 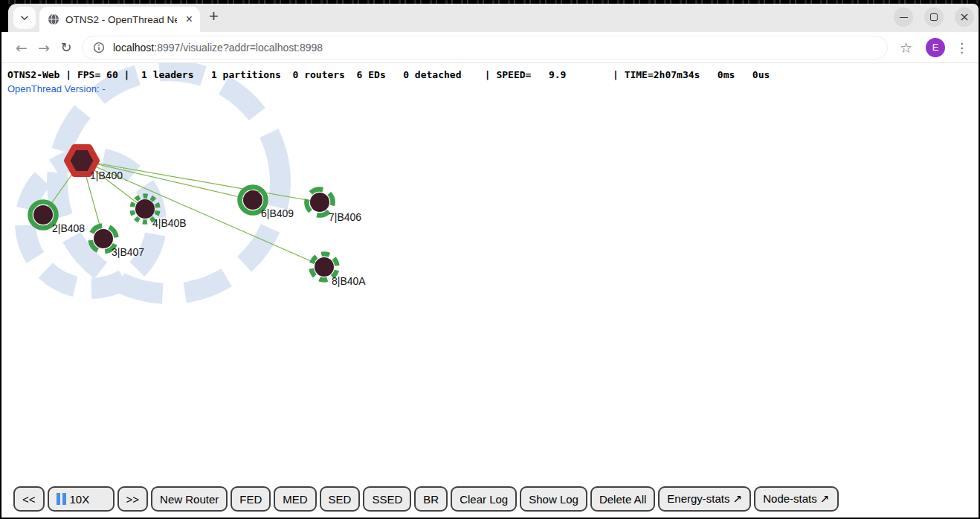 I want to click on node-label: 3|B407, so click(x=128, y=252).